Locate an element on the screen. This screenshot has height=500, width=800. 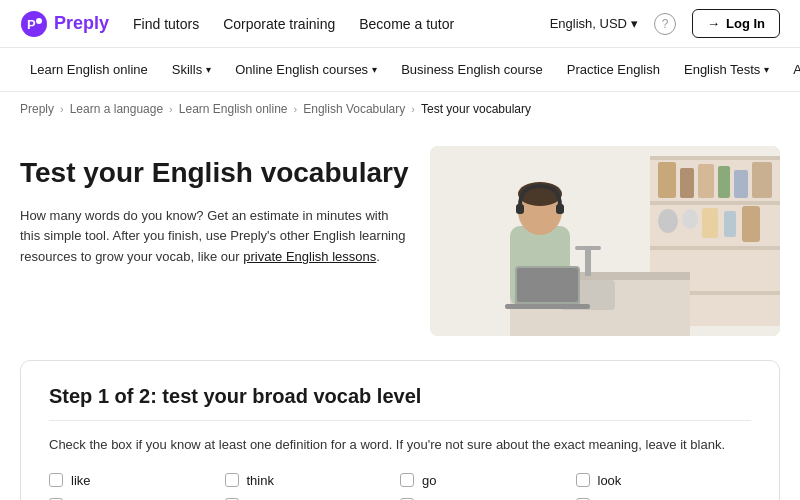
top-navigation: P Preply Find tutors Corporate training … is located at coordinates (400, 24).